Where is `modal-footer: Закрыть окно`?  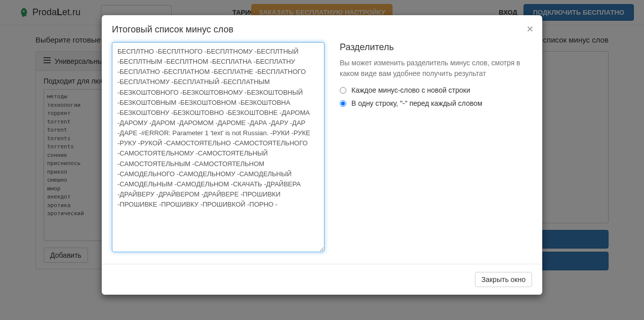 modal-footer: Закрыть окно is located at coordinates (322, 279).